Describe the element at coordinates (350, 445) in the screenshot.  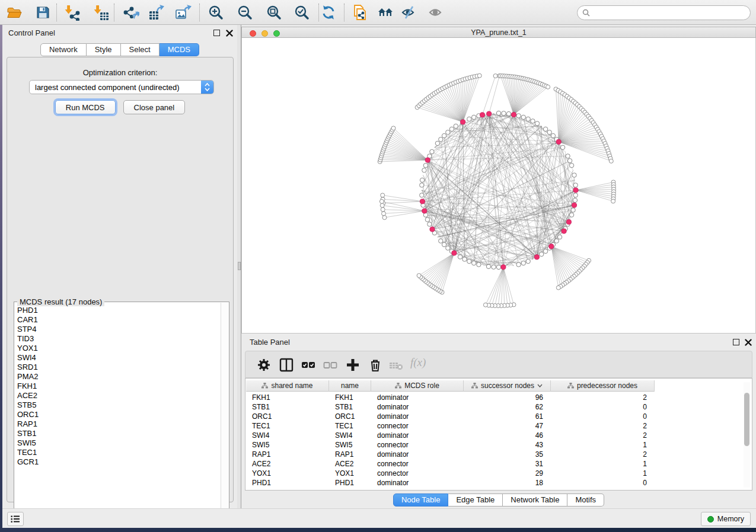
I see `cell-name: SWI5` at that location.